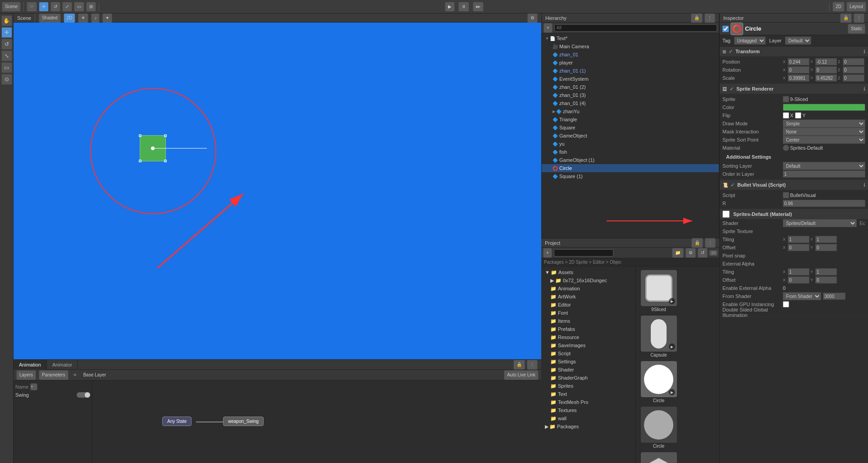 This screenshot has width=868, height=463. What do you see at coordinates (532, 365) in the screenshot?
I see `anim-more-btn: ⋮` at bounding box center [532, 365].